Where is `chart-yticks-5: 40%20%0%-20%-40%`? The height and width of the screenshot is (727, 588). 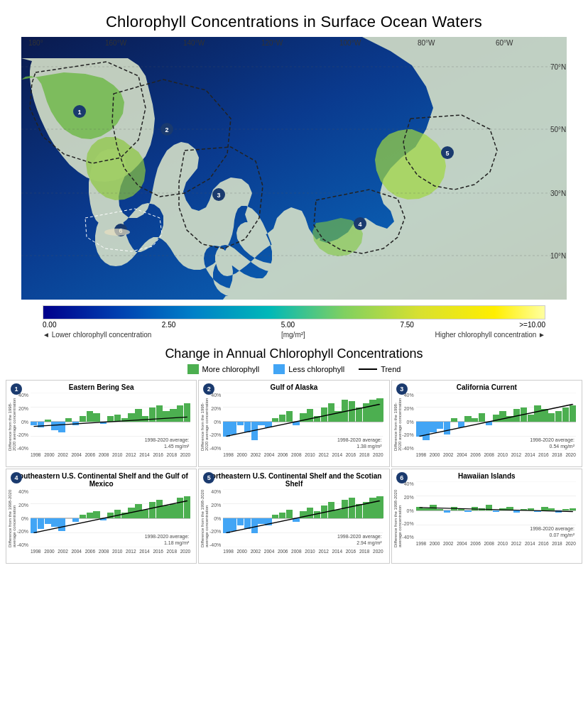 chart-yticks-5: 40%20%0%-20%-40% is located at coordinates (214, 525).